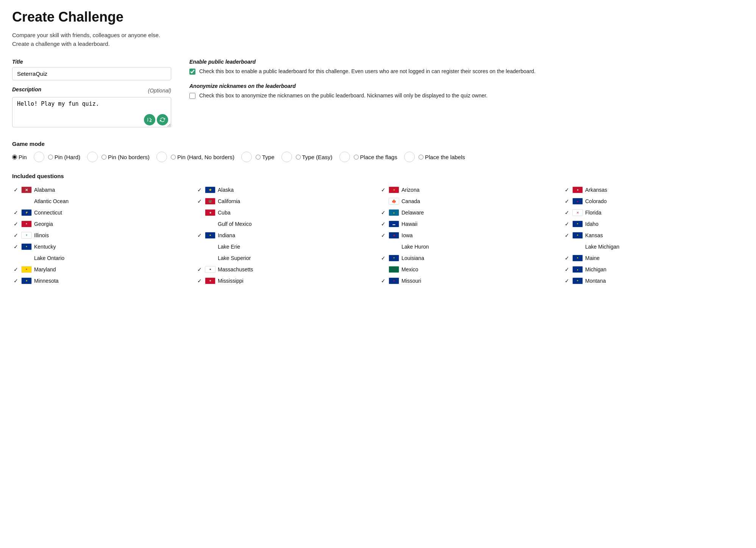 Image resolution: width=756 pixels, height=548 pixels. What do you see at coordinates (467, 86) in the screenshot?
I see `anonymize-title: Anonymize nicknames on the leaderboard` at bounding box center [467, 86].